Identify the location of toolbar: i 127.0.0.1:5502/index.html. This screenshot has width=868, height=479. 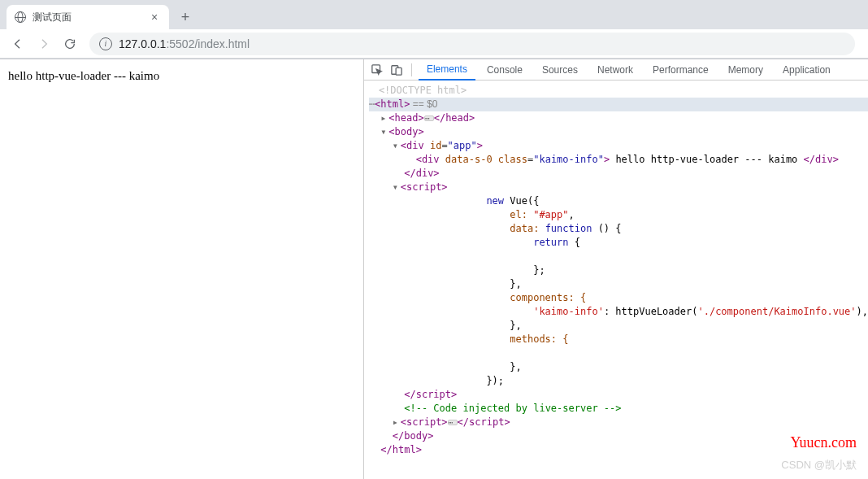
(434, 44).